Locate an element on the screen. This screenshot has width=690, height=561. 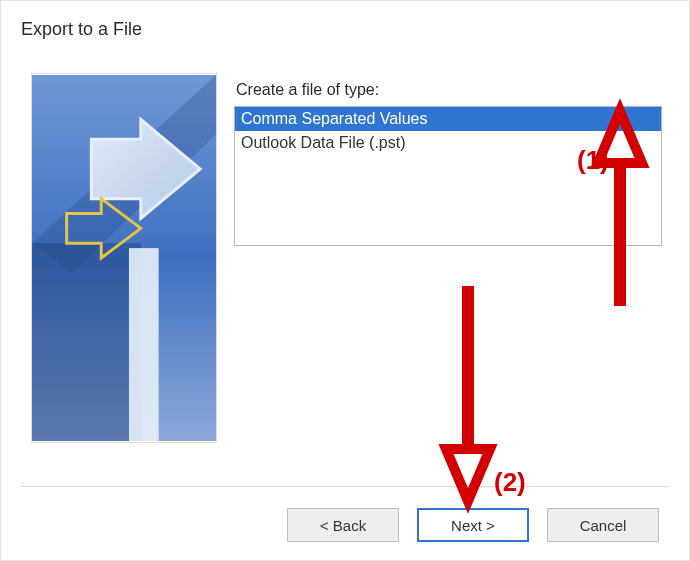
dialog-title: Export to a File is located at coordinates (82, 30).